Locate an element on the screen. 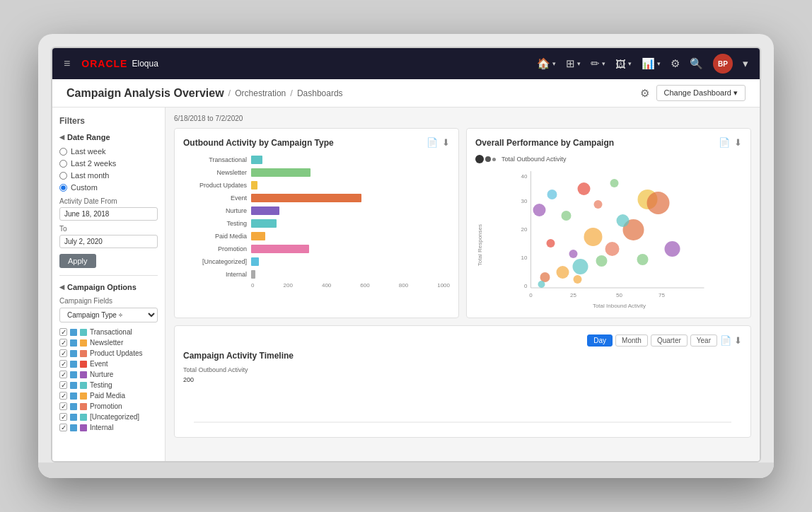  svg-text: 25 is located at coordinates (573, 296).